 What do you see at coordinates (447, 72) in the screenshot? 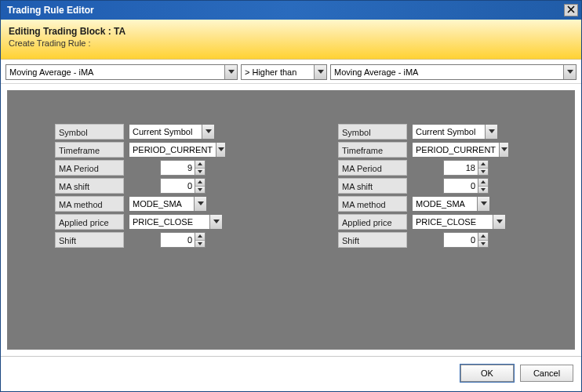
I see `right-indicator-value: Moving Average - iMA` at bounding box center [447, 72].